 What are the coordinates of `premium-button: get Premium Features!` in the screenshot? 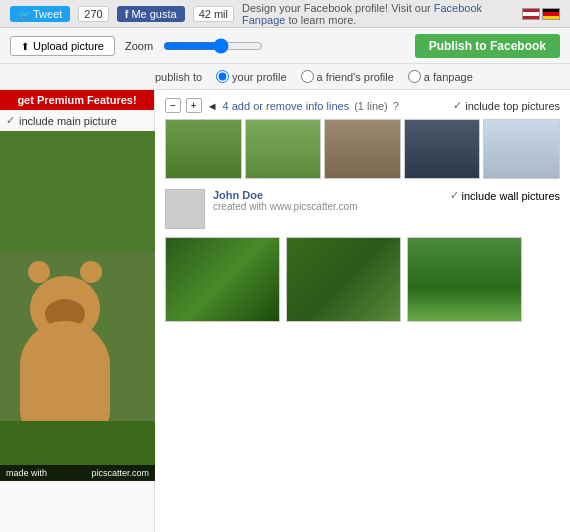 It's located at (77, 100).